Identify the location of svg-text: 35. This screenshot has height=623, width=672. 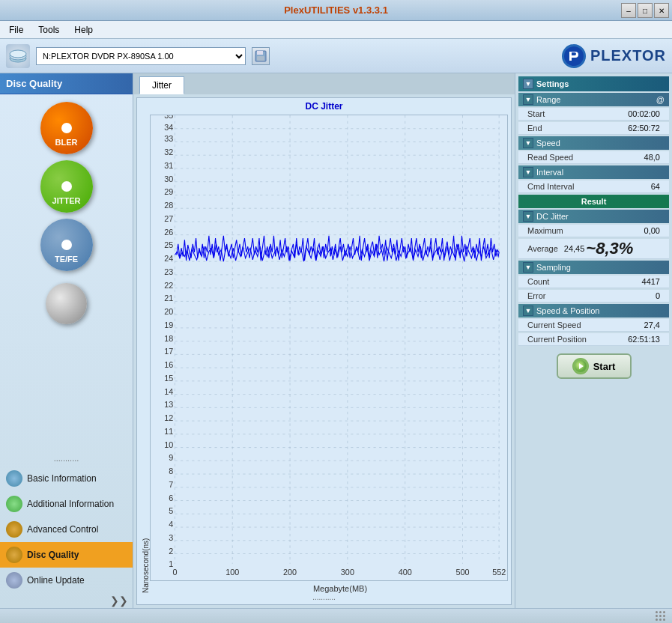
(169, 117).